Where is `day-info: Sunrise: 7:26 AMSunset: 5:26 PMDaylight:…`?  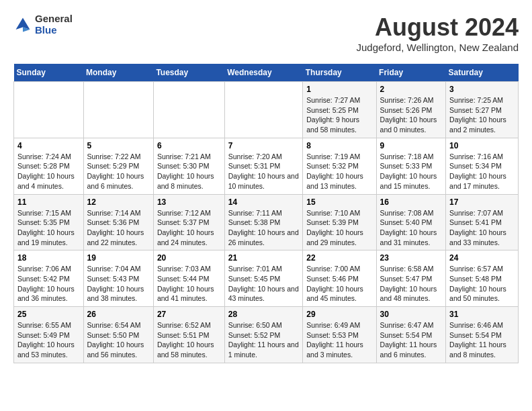 day-info: Sunrise: 7:26 AMSunset: 5:26 PMDaylight:… is located at coordinates (411, 116).